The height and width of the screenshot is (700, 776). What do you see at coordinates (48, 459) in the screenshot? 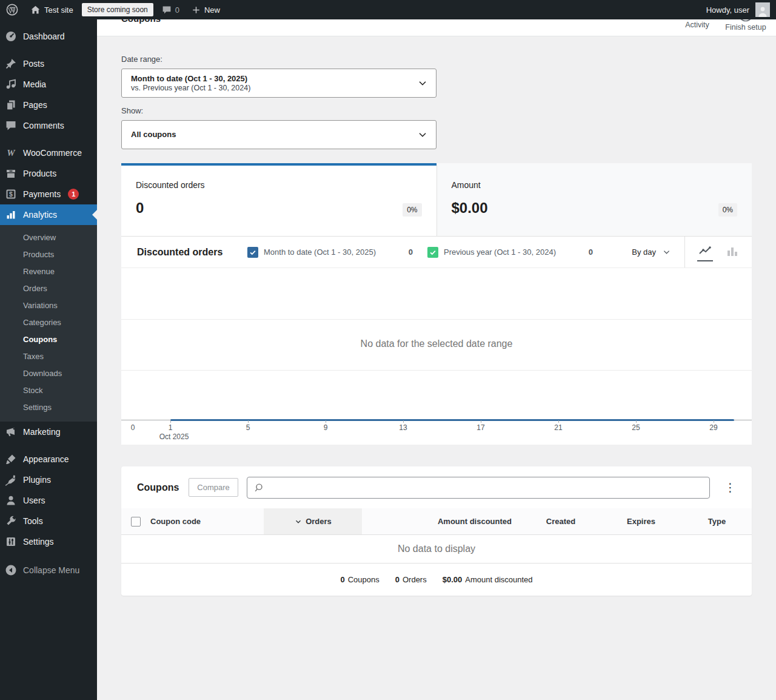
I see `sidebar-item-appearance: Appearance` at bounding box center [48, 459].